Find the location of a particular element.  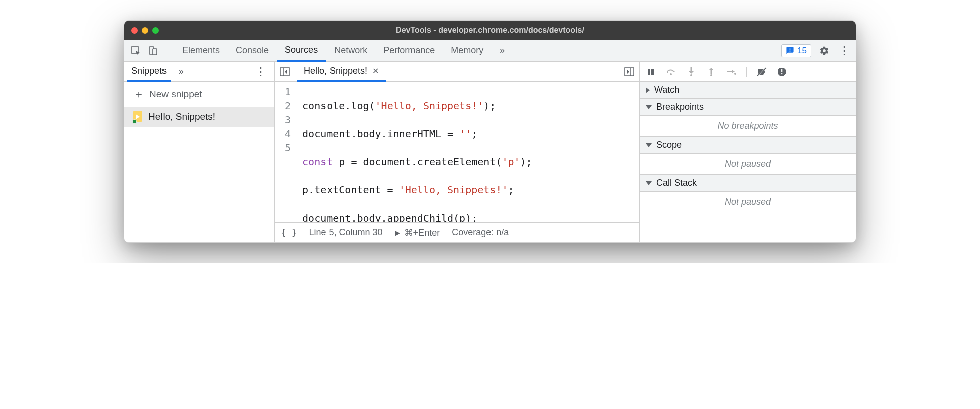

tab-elements: Elements is located at coordinates (201, 51).